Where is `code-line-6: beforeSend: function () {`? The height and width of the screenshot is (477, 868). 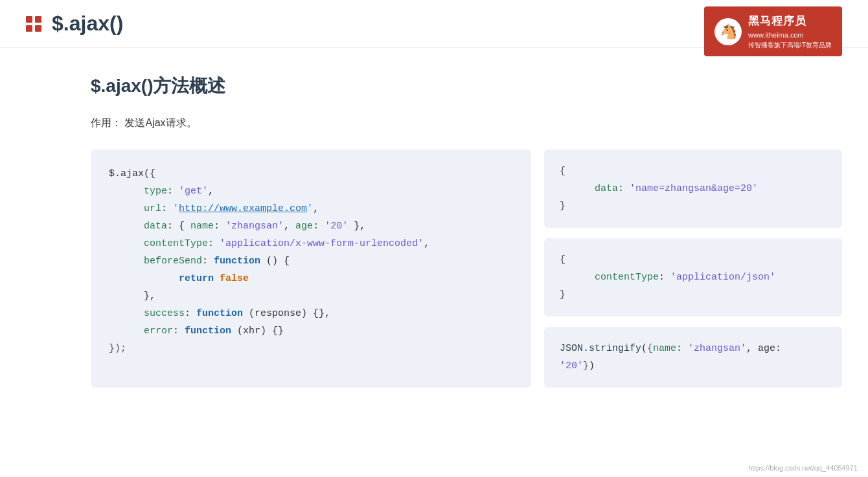
code-line-6: beforeSend: function () { is located at coordinates (311, 261).